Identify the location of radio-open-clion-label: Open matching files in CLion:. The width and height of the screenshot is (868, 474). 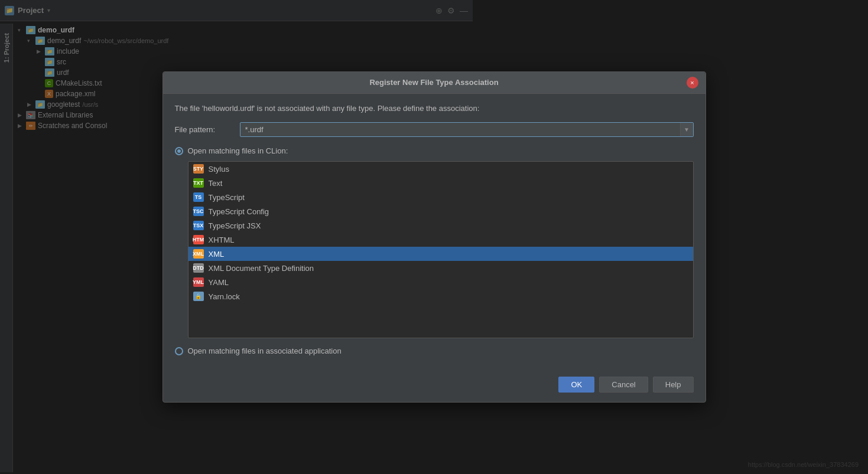
(238, 151).